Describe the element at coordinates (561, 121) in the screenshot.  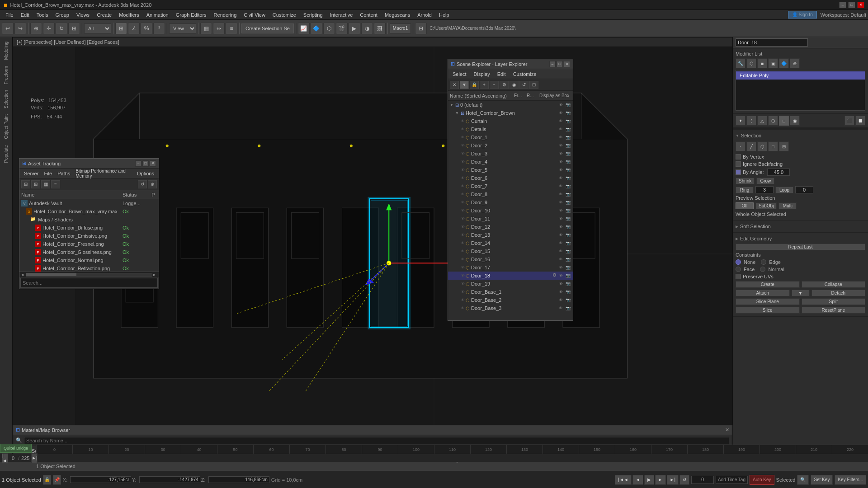
I see `se-row-eye2-2: 👁` at that location.